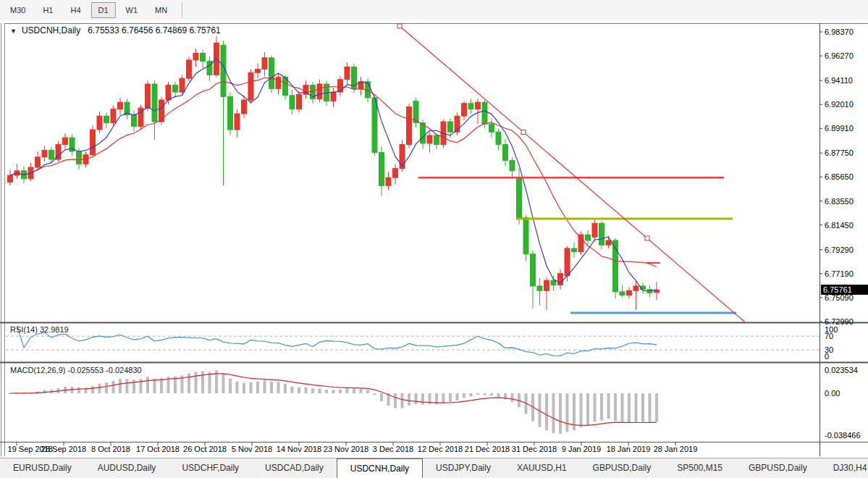 This screenshot has height=478, width=868. What do you see at coordinates (337, 341) in the screenshot?
I see `rsi-line` at bounding box center [337, 341].